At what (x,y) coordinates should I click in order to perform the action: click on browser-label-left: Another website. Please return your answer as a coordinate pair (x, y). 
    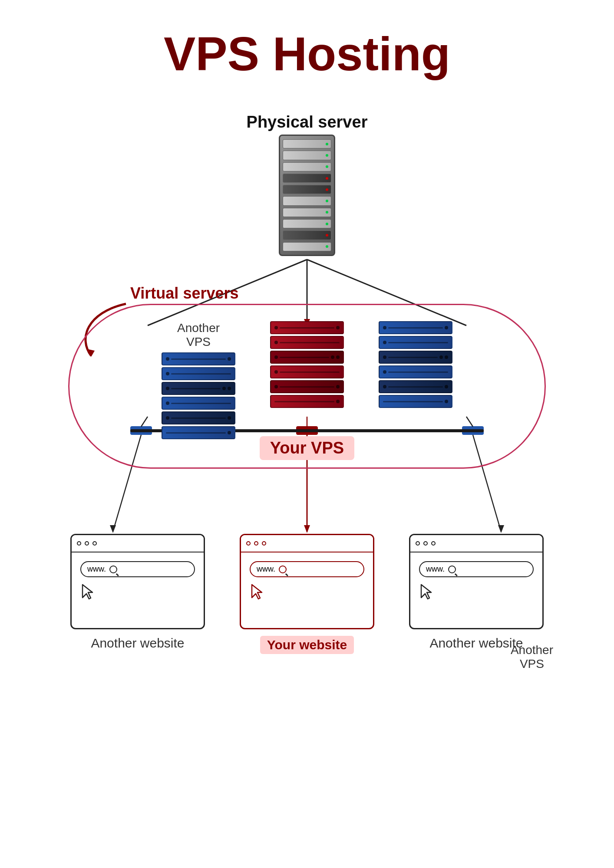
    Looking at the image, I should click on (137, 643).